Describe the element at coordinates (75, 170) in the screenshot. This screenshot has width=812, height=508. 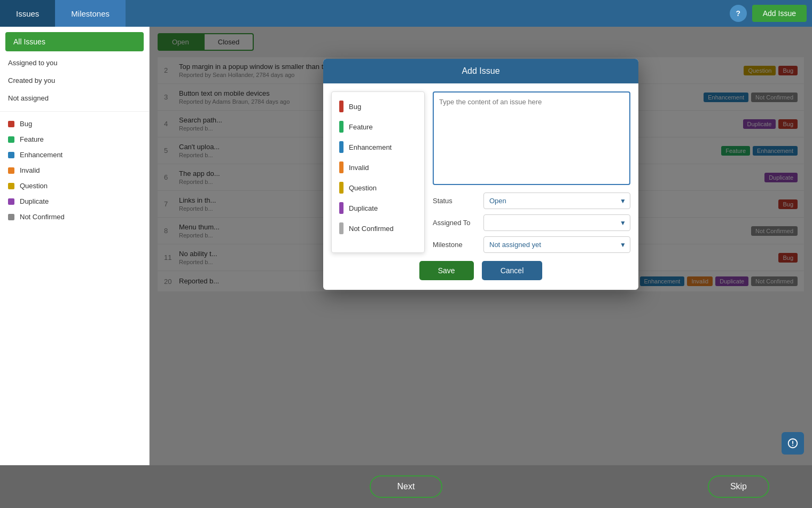
I see `sidebar-label-invalid: Invalid` at that location.